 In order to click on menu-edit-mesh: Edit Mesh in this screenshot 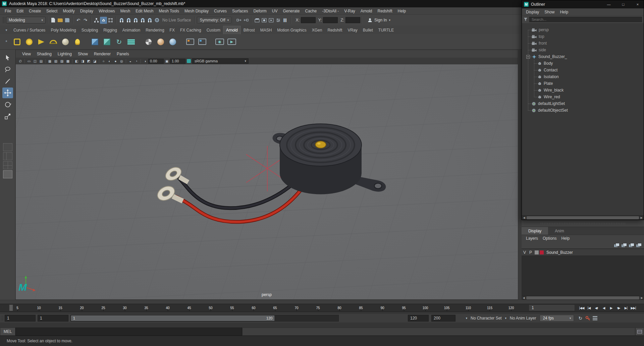, I will do `click(144, 11)`.